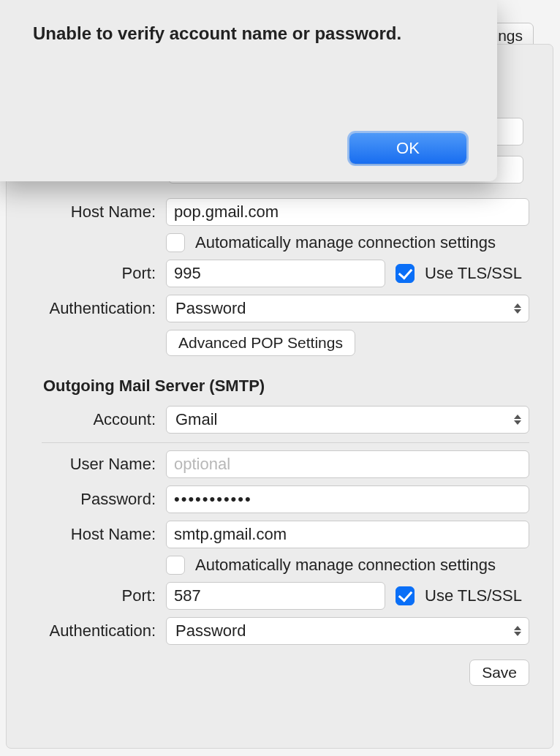  Describe the element at coordinates (499, 673) in the screenshot. I see `save-label: Save` at that location.